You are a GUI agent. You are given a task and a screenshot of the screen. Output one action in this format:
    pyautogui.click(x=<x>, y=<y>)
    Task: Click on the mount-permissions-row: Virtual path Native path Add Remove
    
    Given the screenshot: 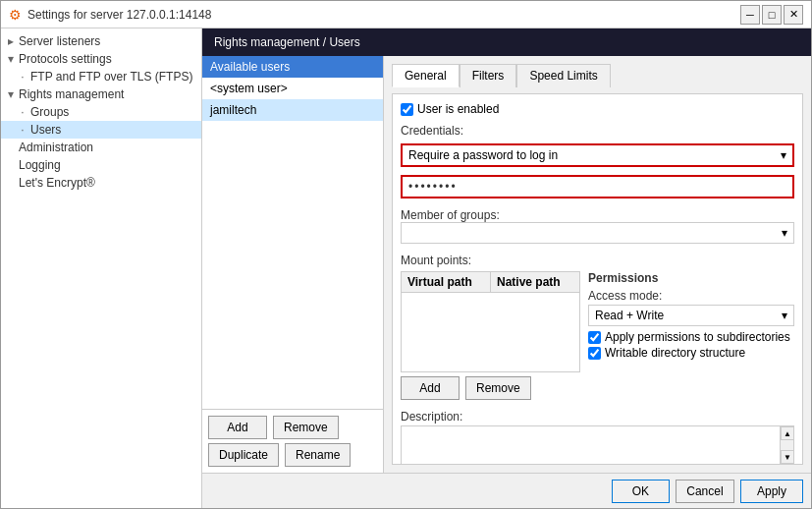 What is the action you would take?
    pyautogui.click(x=597, y=336)
    